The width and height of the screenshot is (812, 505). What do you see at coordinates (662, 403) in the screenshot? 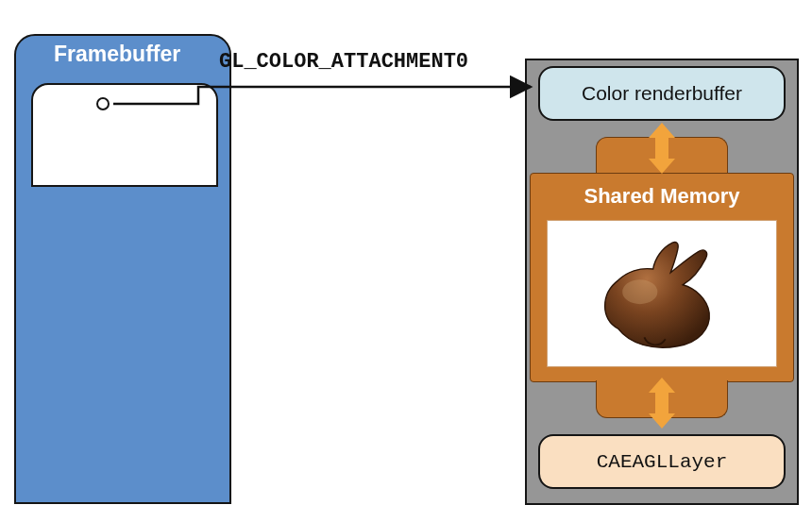
I see `double-arrow-bottom-icon` at bounding box center [662, 403].